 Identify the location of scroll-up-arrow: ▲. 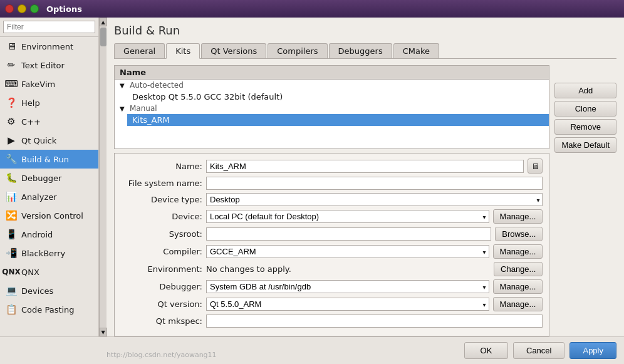
(103, 22).